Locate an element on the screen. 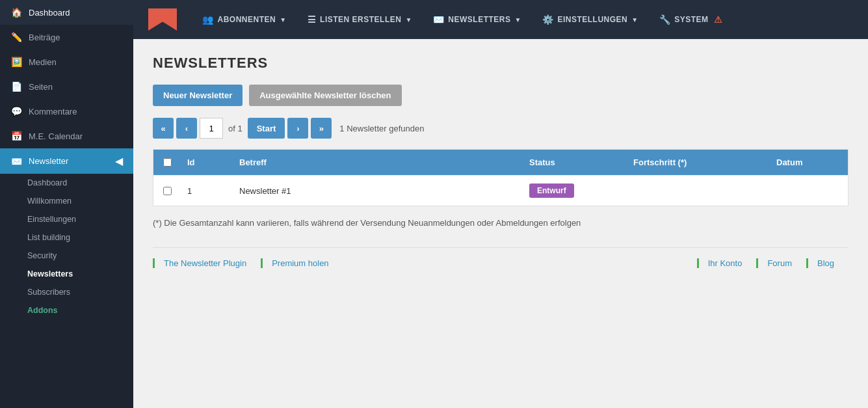  nav-label: LISTEN ERSTELLEN is located at coordinates (360, 20).